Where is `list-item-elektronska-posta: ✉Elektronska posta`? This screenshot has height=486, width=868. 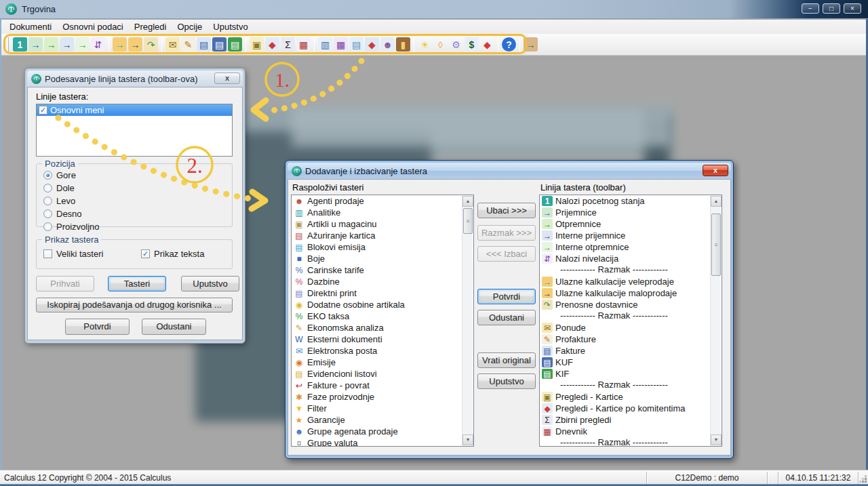 list-item-elektronska-posta: ✉Elektronska posta is located at coordinates (382, 351).